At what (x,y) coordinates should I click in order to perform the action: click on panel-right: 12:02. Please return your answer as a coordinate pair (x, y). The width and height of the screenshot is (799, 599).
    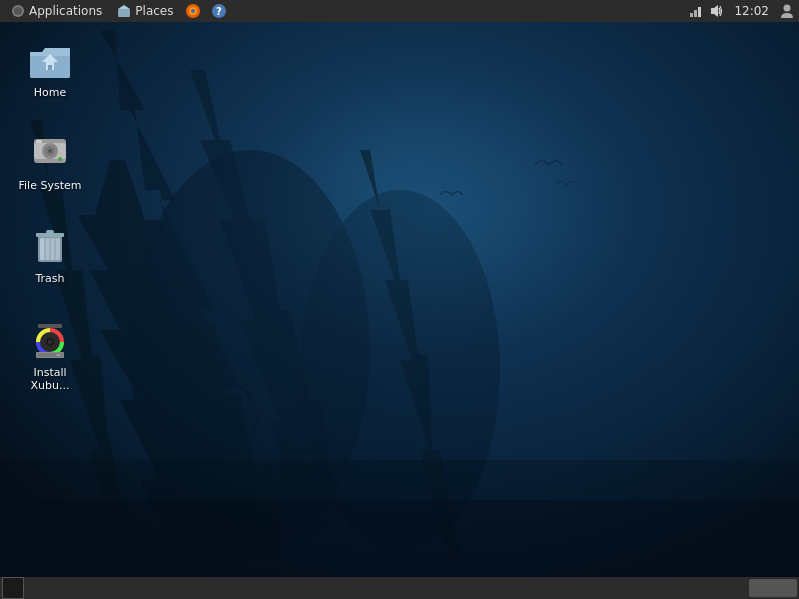
    Looking at the image, I should click on (744, 11).